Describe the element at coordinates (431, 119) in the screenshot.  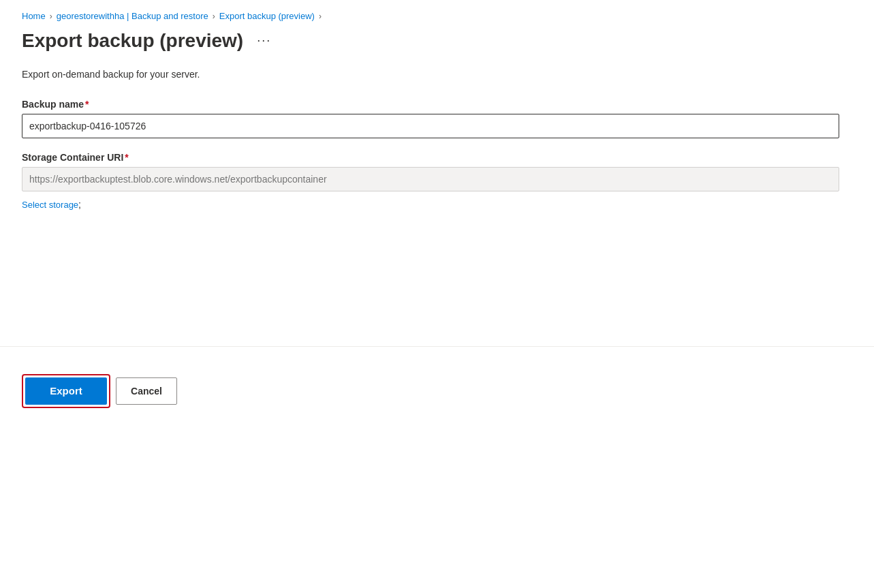
I see `backup-name-group: Backup name*` at that location.